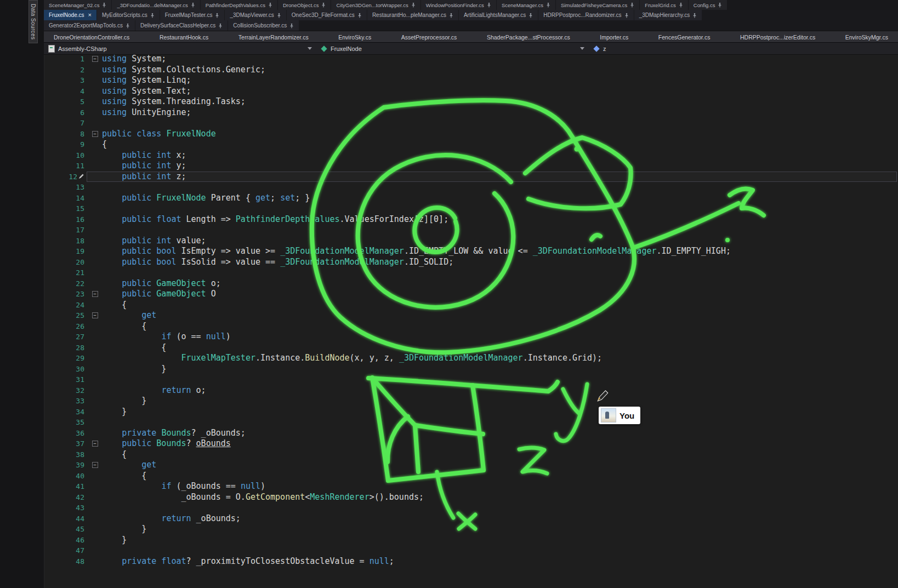 The width and height of the screenshot is (898, 588). Describe the element at coordinates (89, 25) in the screenshot. I see `tab-Generator2ExportMapTools.cs: Generator2ExportMapTools.cs` at that location.